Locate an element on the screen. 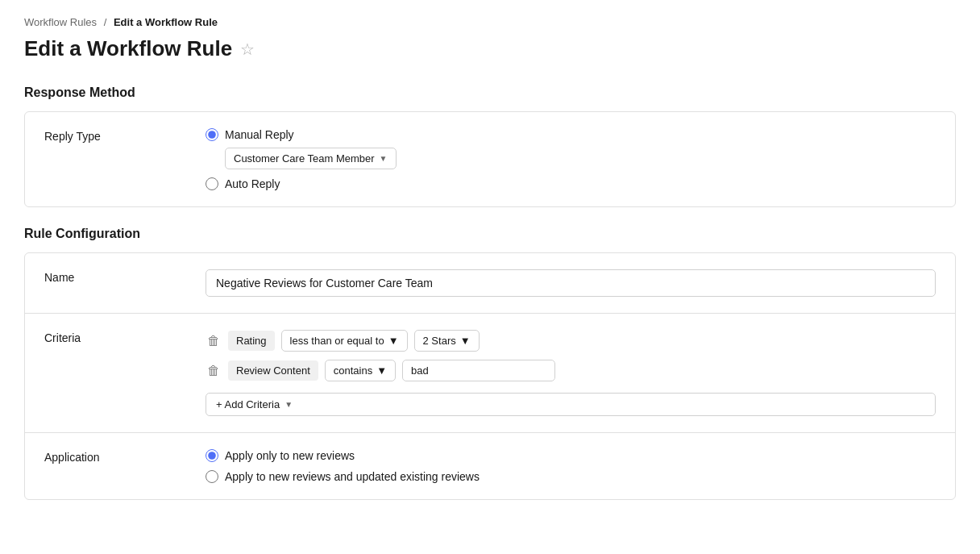 This screenshot has width=980, height=554. auto-reply-label: Auto Reply is located at coordinates (252, 184).